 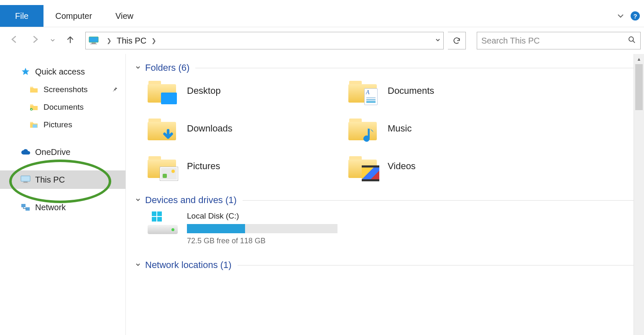 What do you see at coordinates (322, 16) in the screenshot?
I see `ribbon-tabs: File Computer View ?` at bounding box center [322, 16].